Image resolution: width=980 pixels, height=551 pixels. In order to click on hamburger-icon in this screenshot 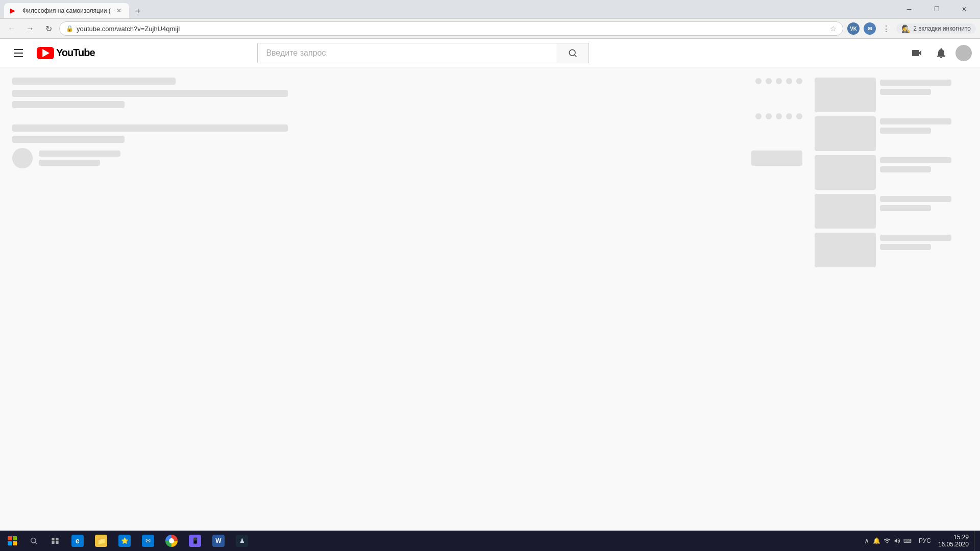, I will do `click(18, 53)`.